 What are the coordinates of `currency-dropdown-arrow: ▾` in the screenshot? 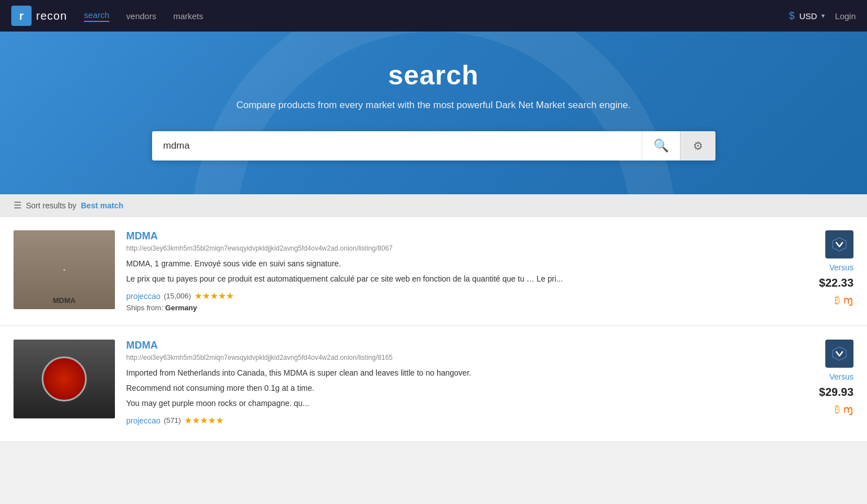 It's located at (823, 16).